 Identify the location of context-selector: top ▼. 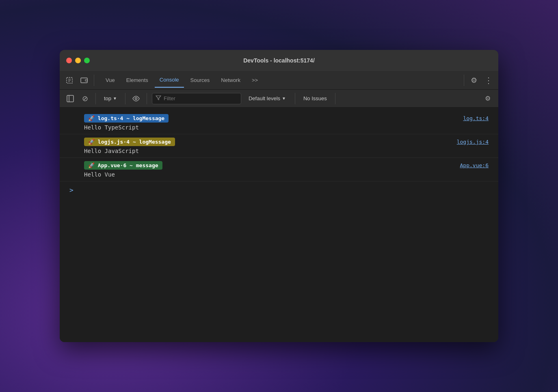
(110, 98).